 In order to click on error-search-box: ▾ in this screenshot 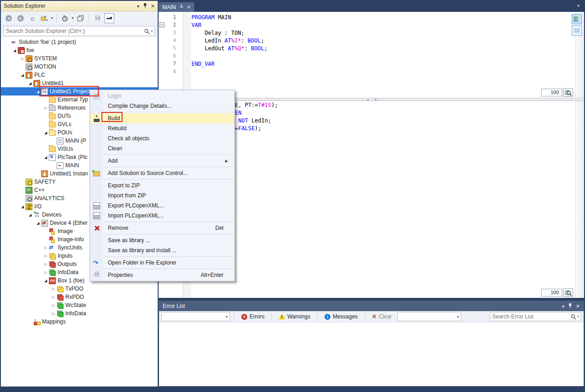, I will do `click(536, 317)`.